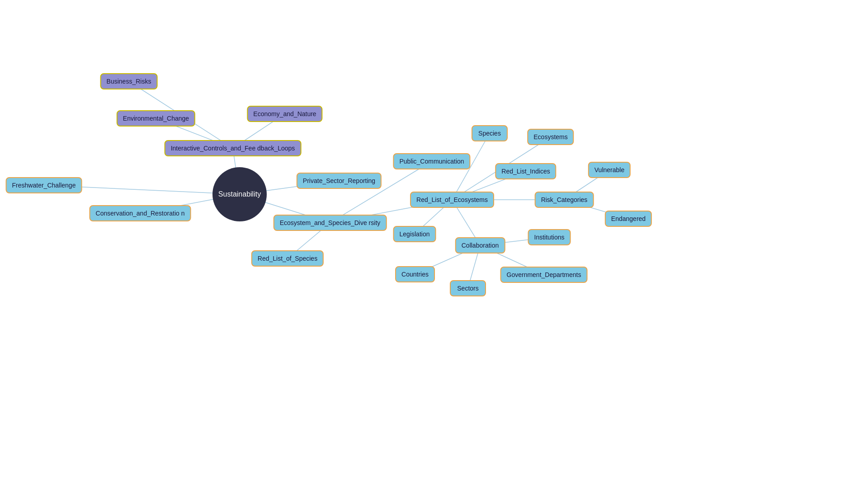  Describe the element at coordinates (129, 81) in the screenshot. I see `node-business_risks: Business_Risks` at that location.